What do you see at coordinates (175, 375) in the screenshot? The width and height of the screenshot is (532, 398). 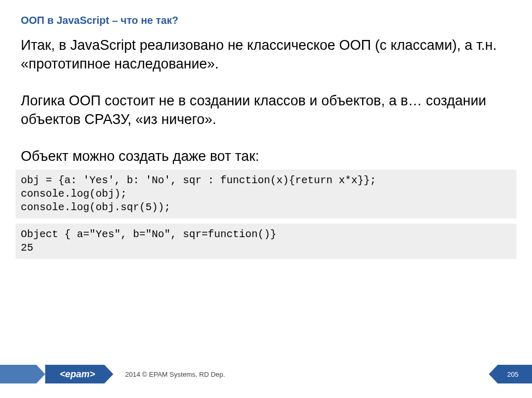 I see `footer-copyright: 2014 © EPAM Systems, RD Dep.` at bounding box center [175, 375].